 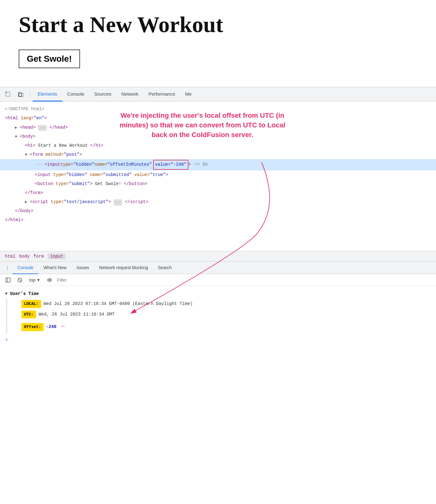 What do you see at coordinates (26, 268) in the screenshot?
I see `console-tab-console: Console` at bounding box center [26, 268].